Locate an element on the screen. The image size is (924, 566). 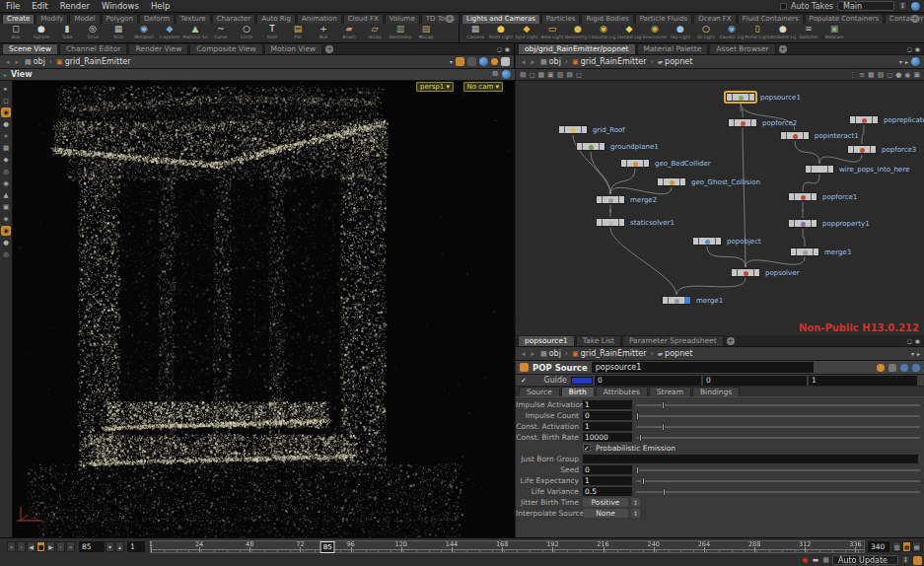
pane-tab: obj/grid_RainEmitter/popnet is located at coordinates (577, 49).